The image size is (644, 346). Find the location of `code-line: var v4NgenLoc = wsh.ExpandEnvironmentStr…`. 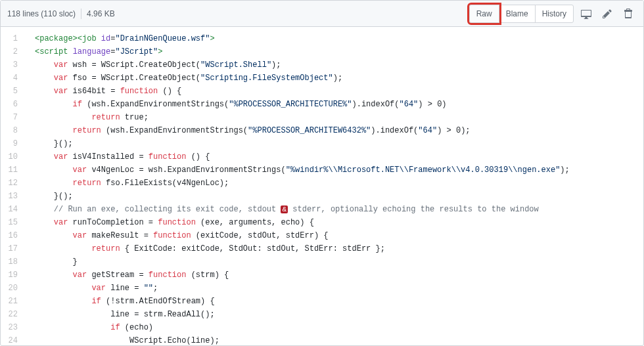

code-line: var v4NgenLoc = wsh.ExpandEnvironmentStr… is located at coordinates (336, 170).